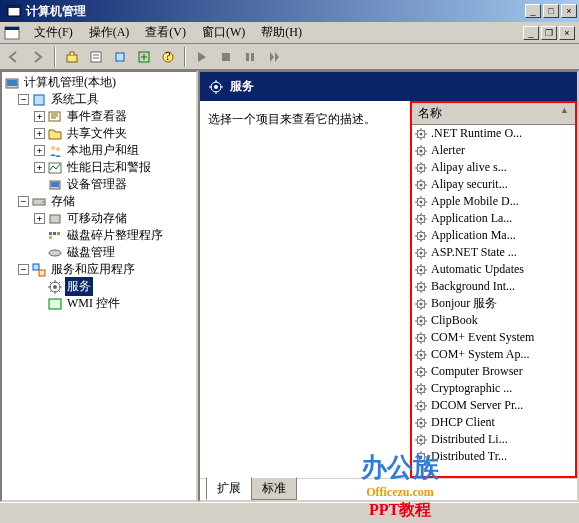 This screenshot has height=523, width=579. I want to click on tree-shared: +共享文件夹, so click(99, 134).